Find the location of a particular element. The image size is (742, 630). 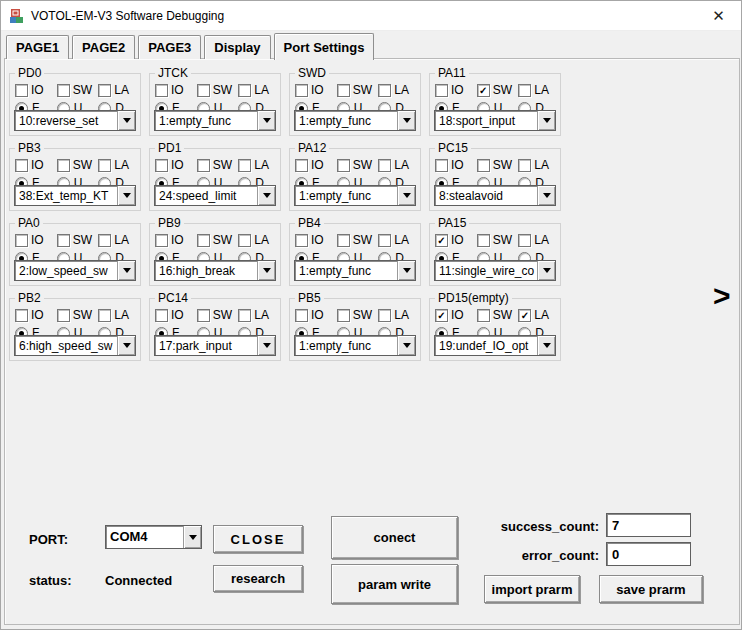

port-group-title: JTCK is located at coordinates (173, 73).